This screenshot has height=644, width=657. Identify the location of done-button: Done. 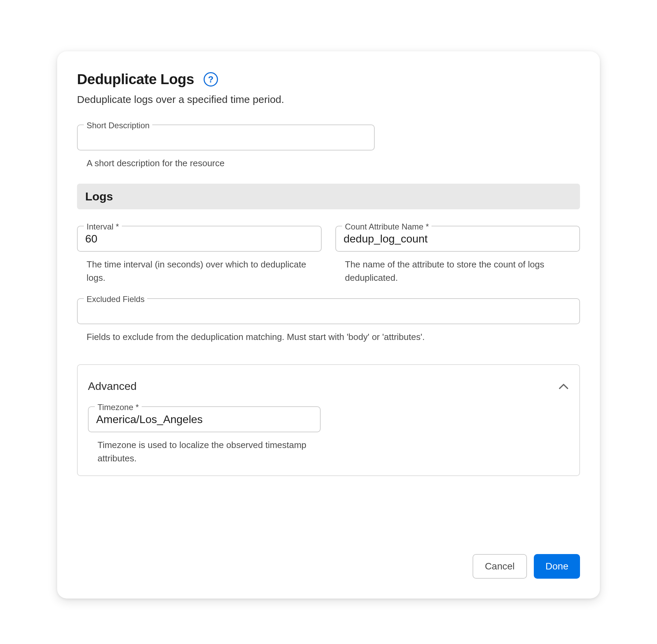
(557, 566).